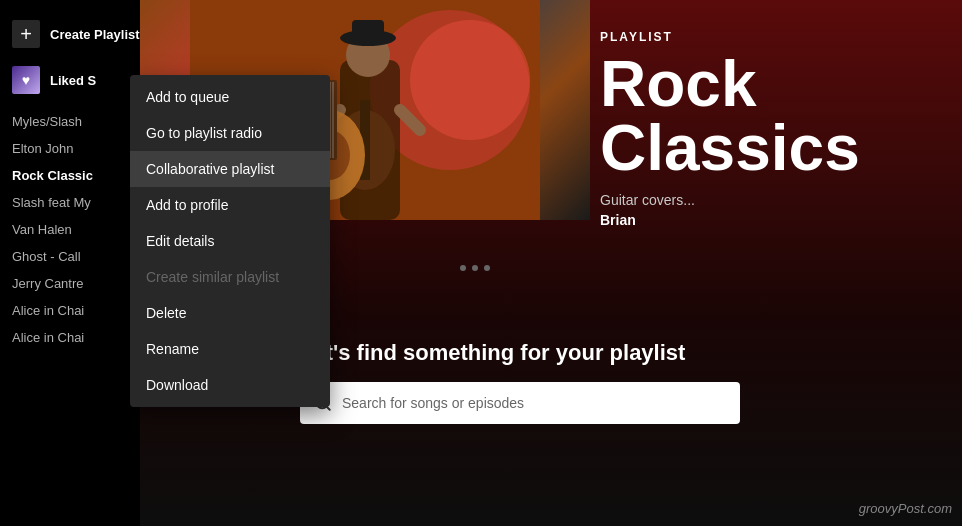 The width and height of the screenshot is (962, 526). Describe the element at coordinates (70, 263) in the screenshot. I see `sidebar: + Create Playlist ♥ Liked S Myles/Slash …` at that location.